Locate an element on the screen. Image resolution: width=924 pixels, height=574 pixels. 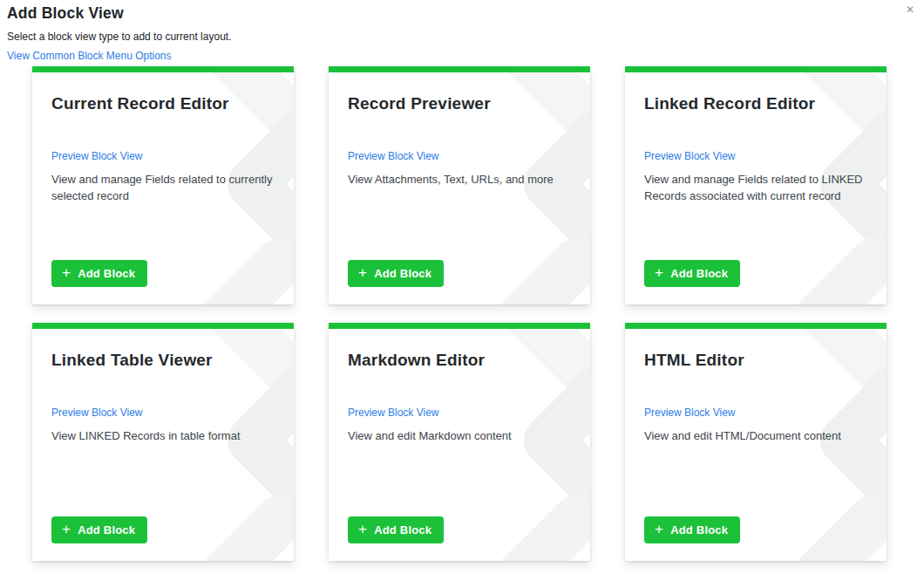
card-description: View and edit HTML/Document content is located at coordinates (743, 436).